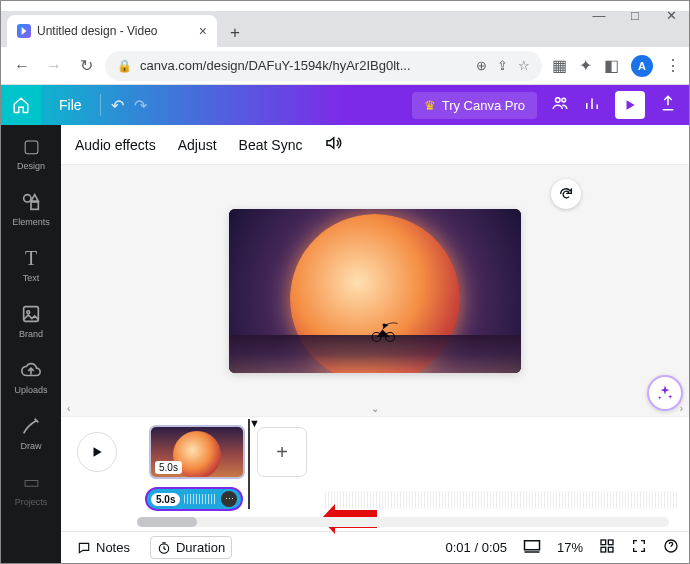  I want to click on waveform-icon, so click(200, 499).